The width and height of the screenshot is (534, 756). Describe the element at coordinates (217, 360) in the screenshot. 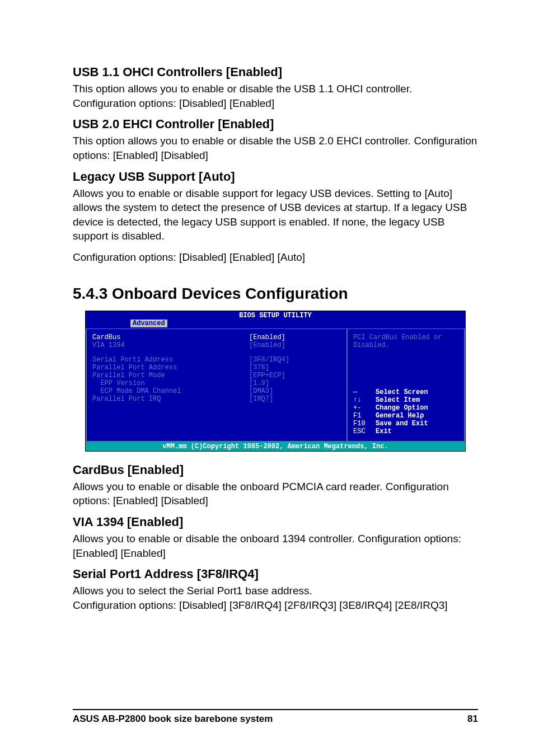

I see `bios-row-serial: Serial Port1 Address [3F8/IRQ4]` at that location.